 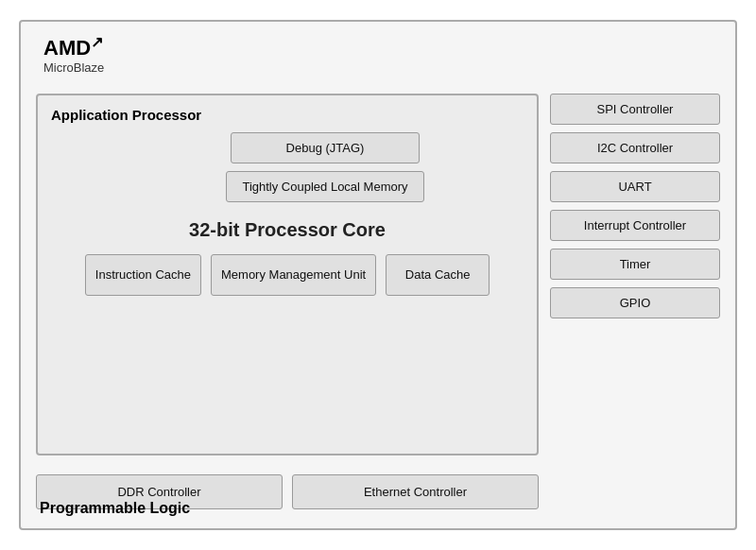 I want to click on amd-logo: AMD↗ MicroBlaze, so click(x=74, y=55).